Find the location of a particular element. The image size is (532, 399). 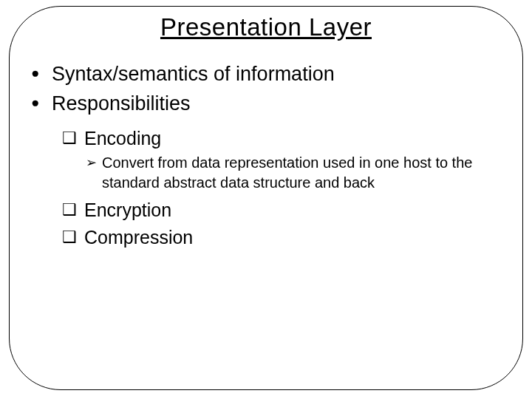

subitem-label: Encoding is located at coordinates (123, 138).